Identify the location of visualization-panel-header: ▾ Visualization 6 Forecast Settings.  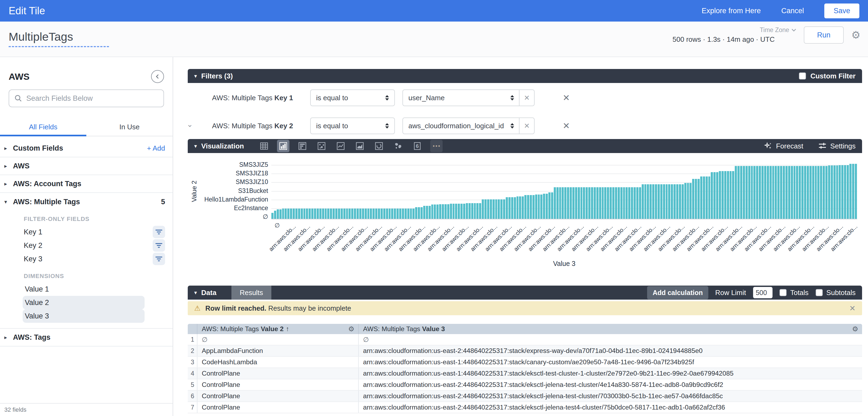
(525, 146).